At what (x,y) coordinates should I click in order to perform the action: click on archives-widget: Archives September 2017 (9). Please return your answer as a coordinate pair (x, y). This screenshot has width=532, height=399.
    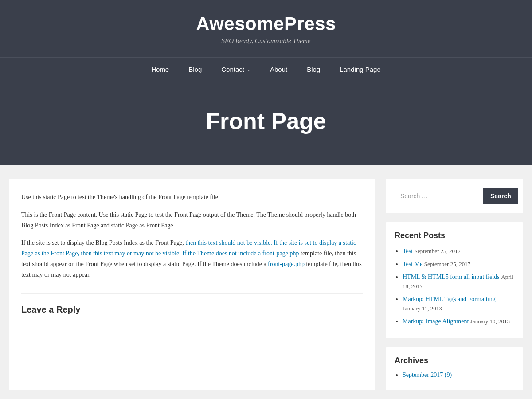
    Looking at the image, I should click on (454, 369).